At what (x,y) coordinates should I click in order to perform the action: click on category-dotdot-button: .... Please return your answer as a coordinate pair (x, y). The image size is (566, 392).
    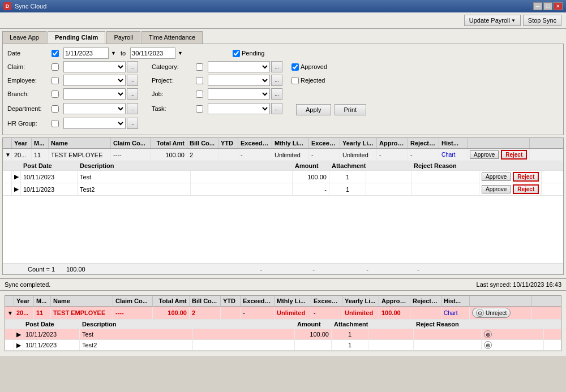
    Looking at the image, I should click on (277, 67).